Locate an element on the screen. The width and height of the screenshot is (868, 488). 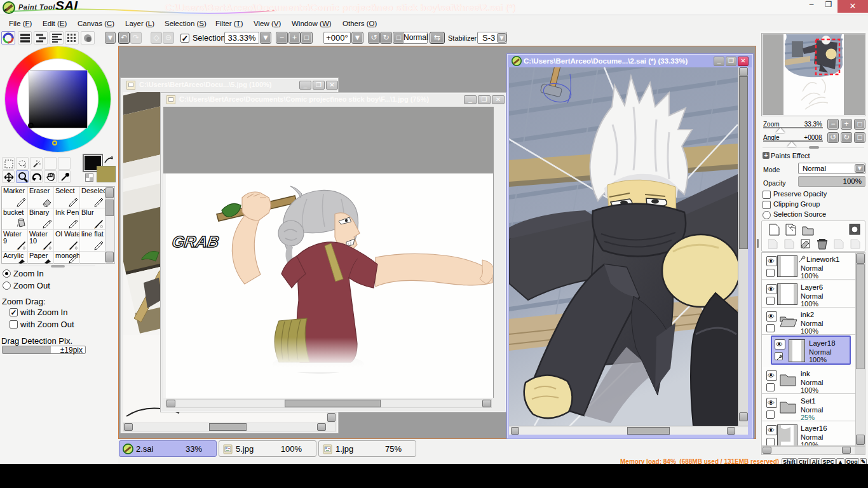
svg-text: GRAB is located at coordinates (196, 241).